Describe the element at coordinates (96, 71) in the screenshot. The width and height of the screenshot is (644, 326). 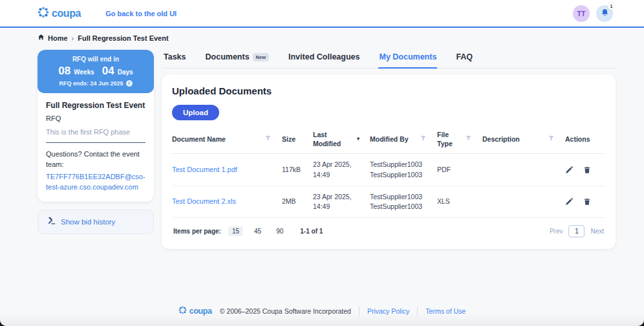
I see `rfq-countdown-card: RFQ will end in 08 Weeks 04 Days RFQ end…` at that location.